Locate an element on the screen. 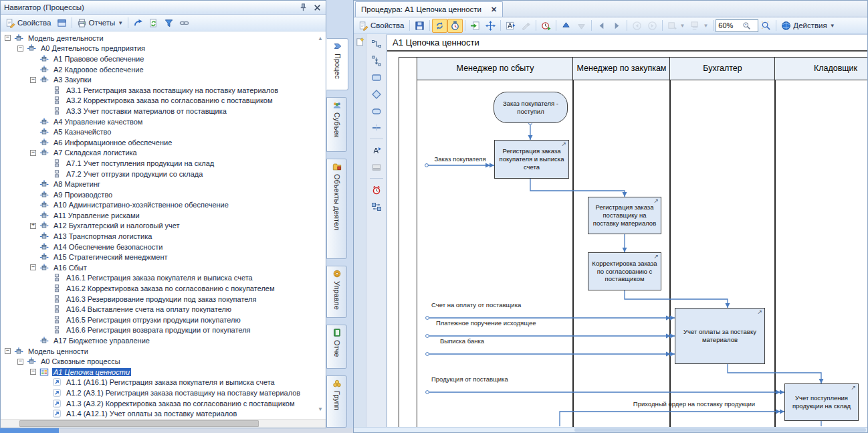  pick1-button: ▼ is located at coordinates (677, 25).